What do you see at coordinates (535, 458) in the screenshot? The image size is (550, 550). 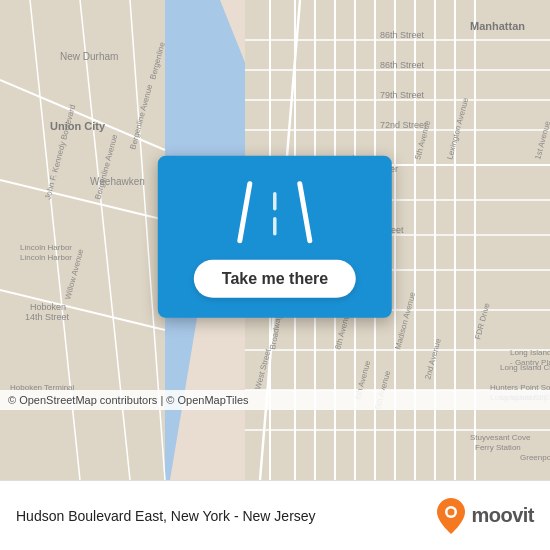 I see `svg-text: Greenpoint` at bounding box center [535, 458].